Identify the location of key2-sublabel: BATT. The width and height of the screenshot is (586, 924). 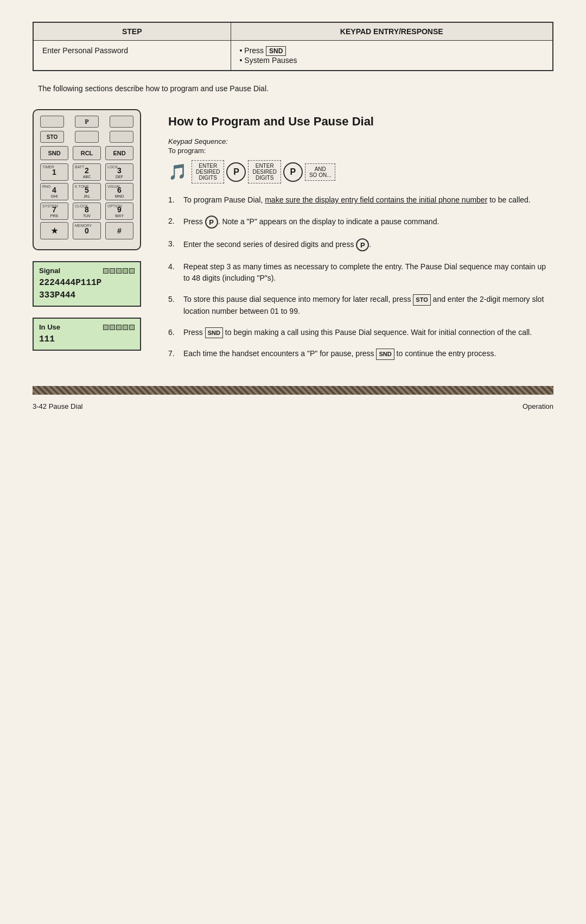
(79, 167).